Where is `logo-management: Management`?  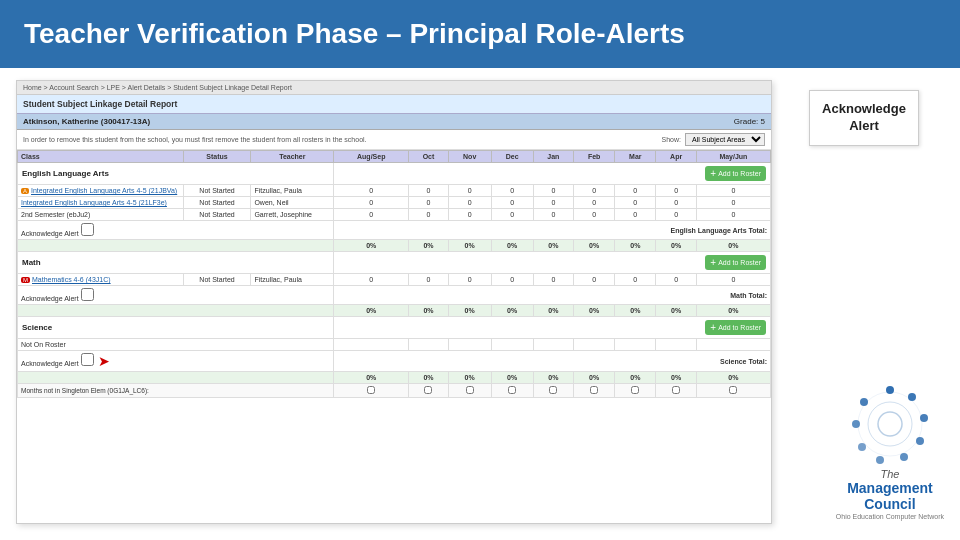 logo-management: Management is located at coordinates (890, 488).